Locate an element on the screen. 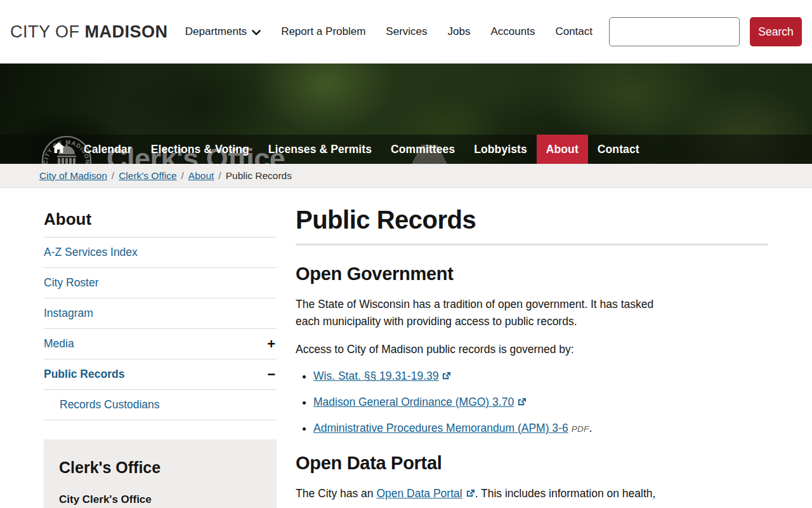 This screenshot has height=508, width=812. department-nav: Calendar Elections & Voting Licenses & P… is located at coordinates (406, 149).